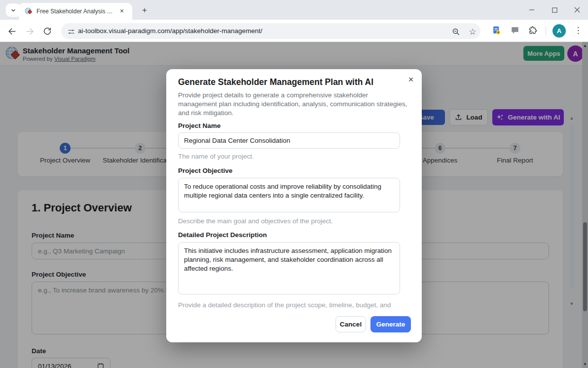 The image size is (588, 368). What do you see at coordinates (13, 10) in the screenshot?
I see `chevron-down-icon` at bounding box center [13, 10].